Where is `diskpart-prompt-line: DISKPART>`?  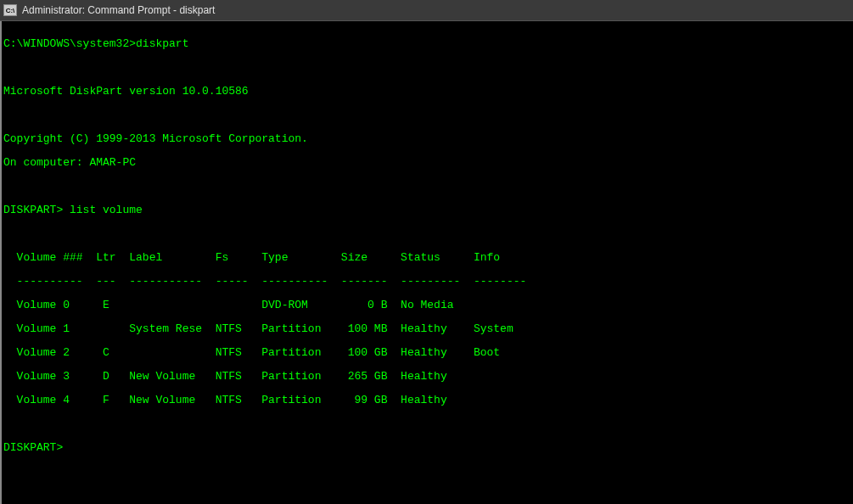 diskpart-prompt-line: DISKPART> is located at coordinates (428, 448).